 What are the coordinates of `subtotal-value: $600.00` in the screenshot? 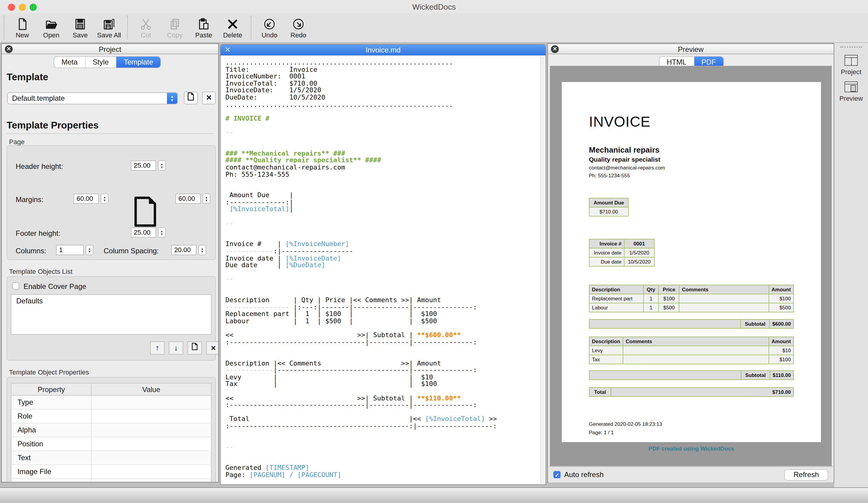 It's located at (782, 324).